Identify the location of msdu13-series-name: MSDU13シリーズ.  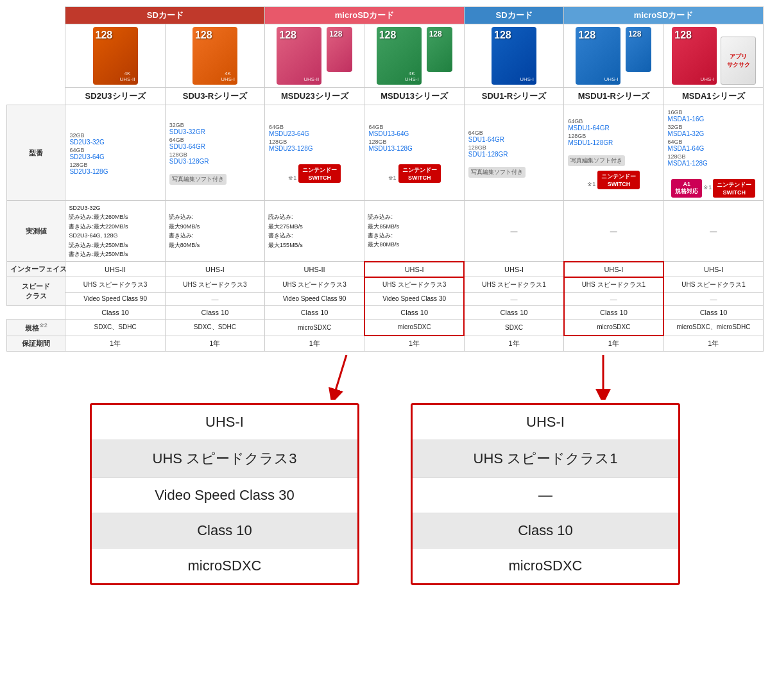
(415, 96).